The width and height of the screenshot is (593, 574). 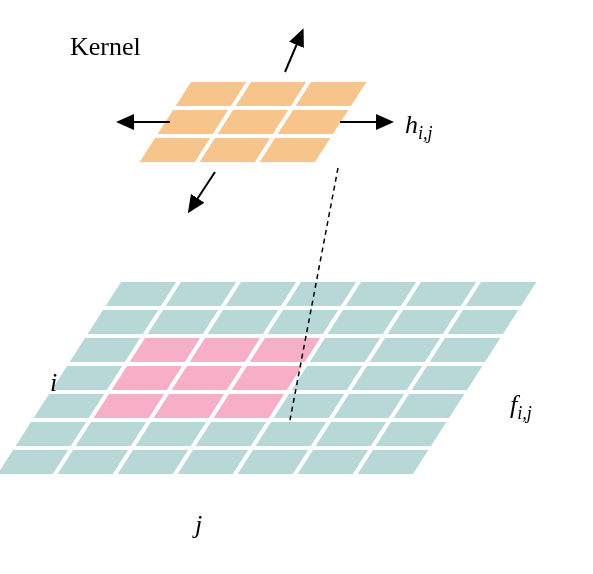 What do you see at coordinates (419, 127) in the screenshot?
I see `kernel-symbol-label: hi,j` at bounding box center [419, 127].